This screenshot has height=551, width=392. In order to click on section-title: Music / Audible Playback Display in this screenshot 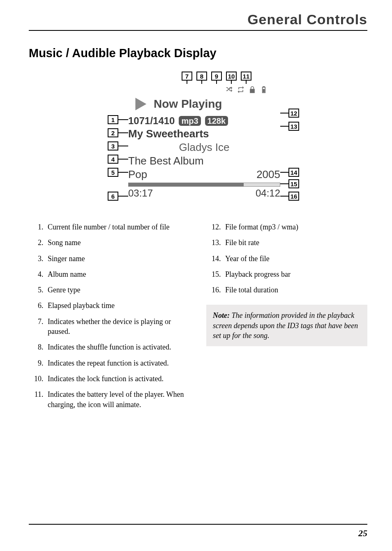, I will do `click(198, 53)`.